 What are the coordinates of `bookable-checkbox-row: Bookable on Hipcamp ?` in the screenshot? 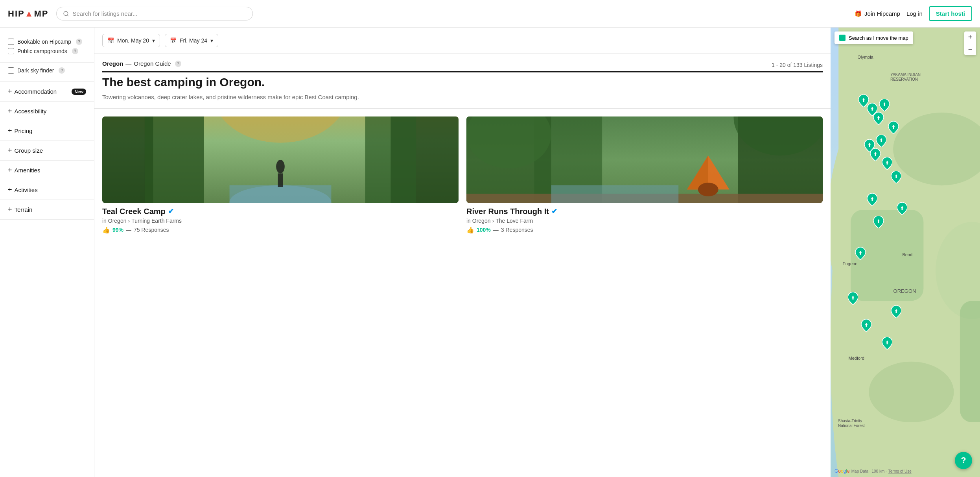 It's located at (47, 42).